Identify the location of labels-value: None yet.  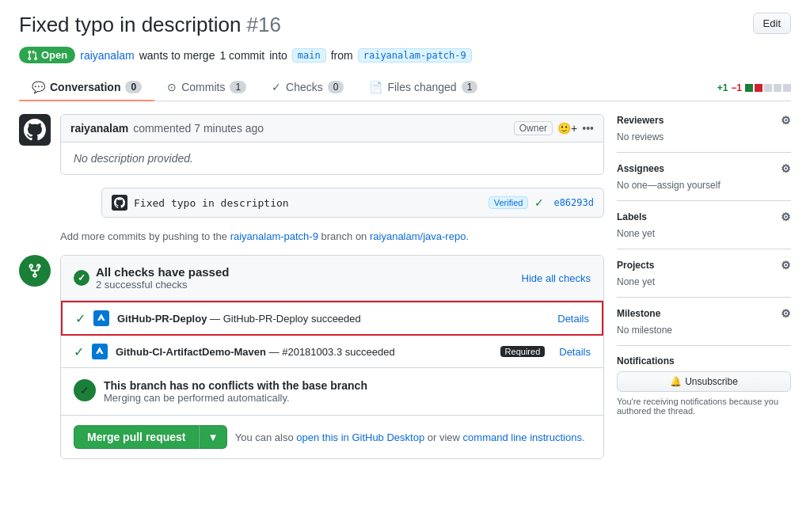
(704, 234).